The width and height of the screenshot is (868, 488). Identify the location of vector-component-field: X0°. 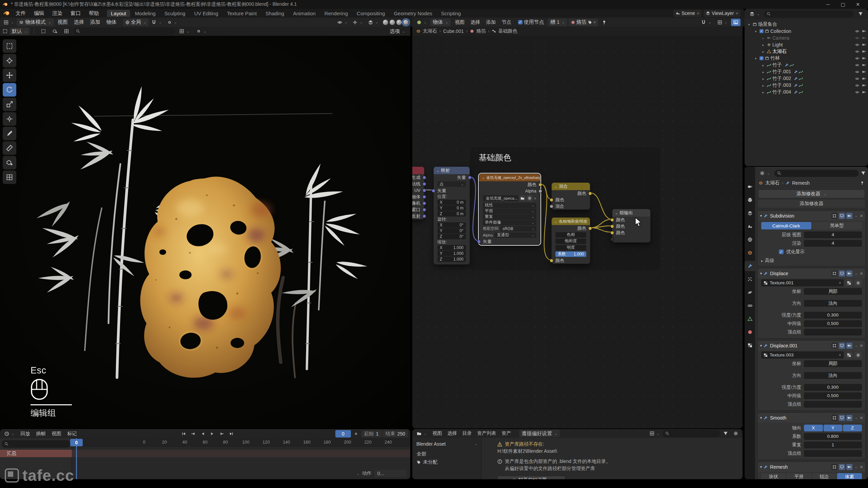
(452, 225).